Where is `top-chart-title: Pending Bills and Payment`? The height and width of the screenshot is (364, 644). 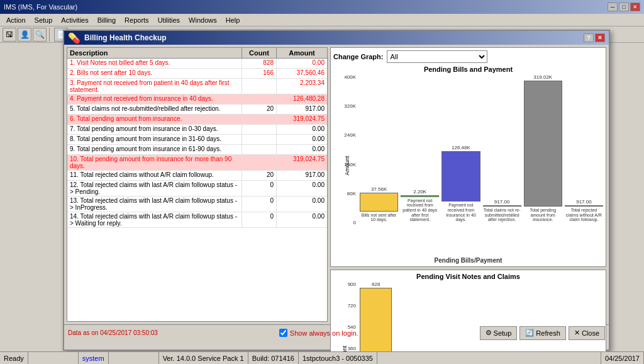
top-chart-title: Pending Bills and Payment is located at coordinates (468, 69).